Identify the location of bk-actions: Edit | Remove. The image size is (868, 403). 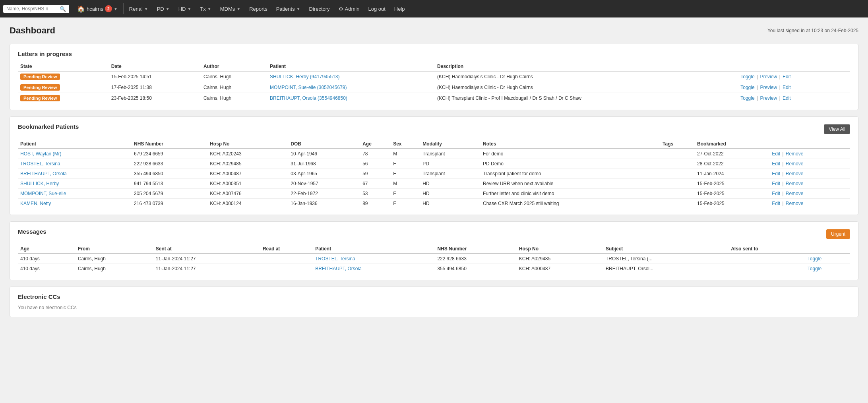
(810, 203).